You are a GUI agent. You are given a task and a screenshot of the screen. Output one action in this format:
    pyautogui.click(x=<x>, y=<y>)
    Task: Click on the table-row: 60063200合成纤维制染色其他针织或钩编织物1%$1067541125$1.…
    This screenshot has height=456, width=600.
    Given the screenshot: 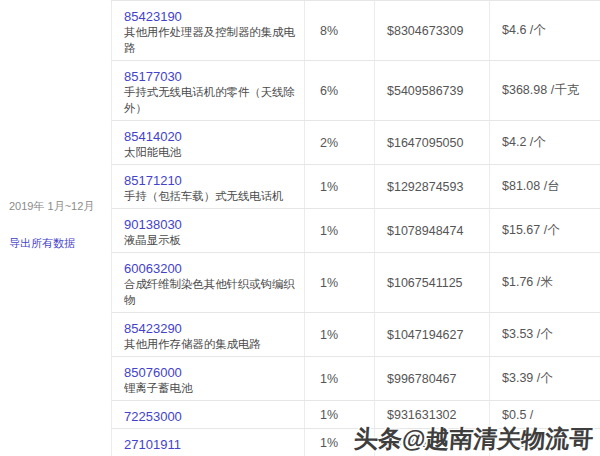 What is the action you would take?
    pyautogui.click(x=356, y=283)
    